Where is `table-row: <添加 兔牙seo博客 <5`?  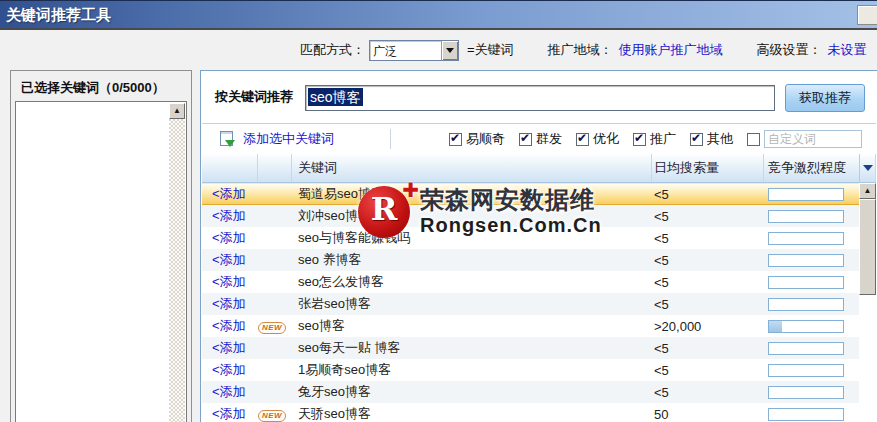
table-row: <添加 兔牙seo博客 <5 is located at coordinates (530, 392).